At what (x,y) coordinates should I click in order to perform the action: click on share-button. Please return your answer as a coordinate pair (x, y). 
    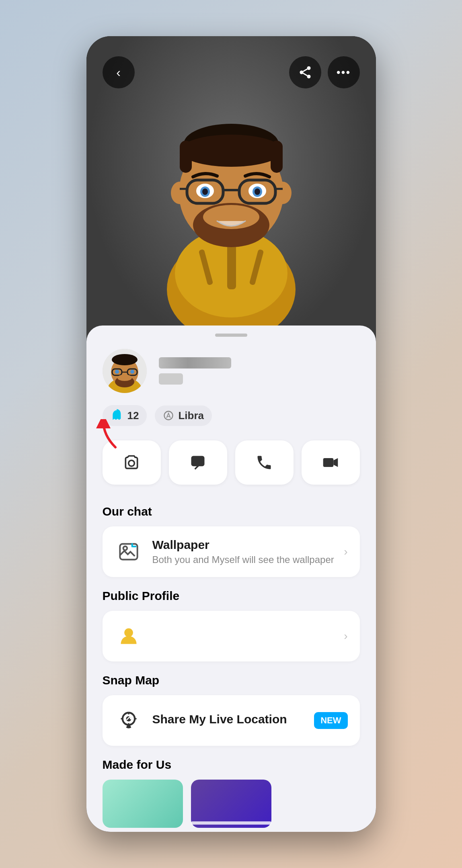
    Looking at the image, I should click on (305, 72).